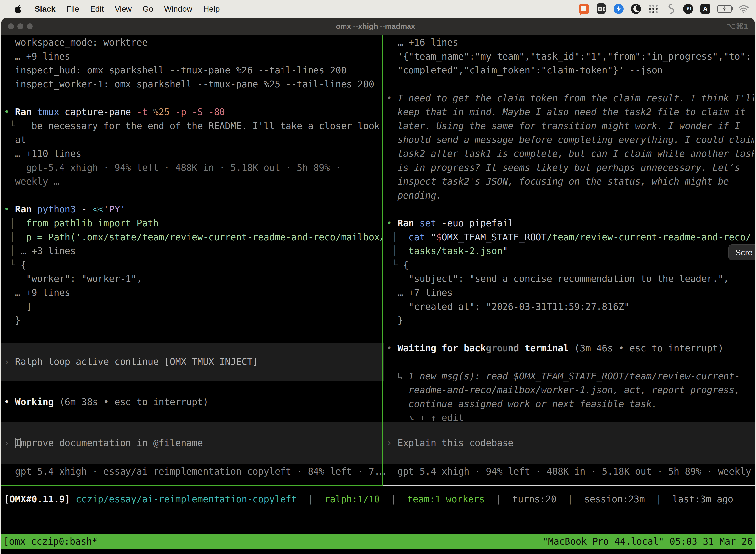 Image resolution: width=756 pixels, height=554 pixels. Describe the element at coordinates (193, 443) in the screenshot. I see `left-prompt-input: › Improve documentation in @filename` at that location.